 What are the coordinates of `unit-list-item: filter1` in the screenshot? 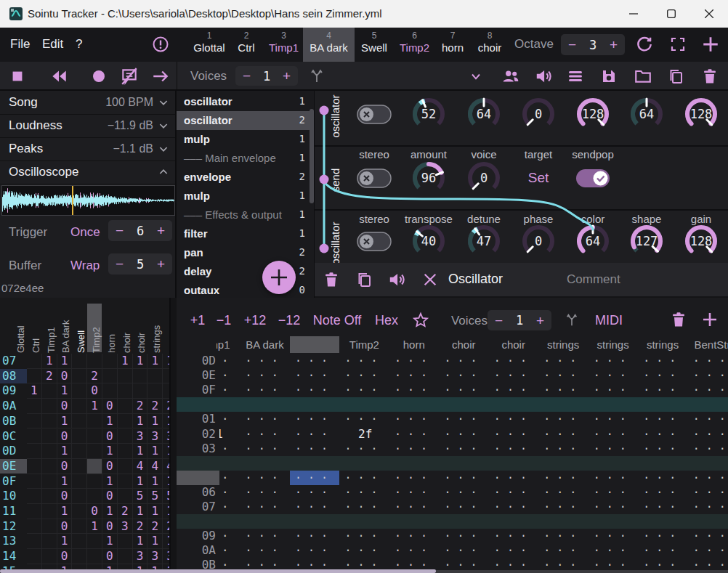 It's located at (246, 234).